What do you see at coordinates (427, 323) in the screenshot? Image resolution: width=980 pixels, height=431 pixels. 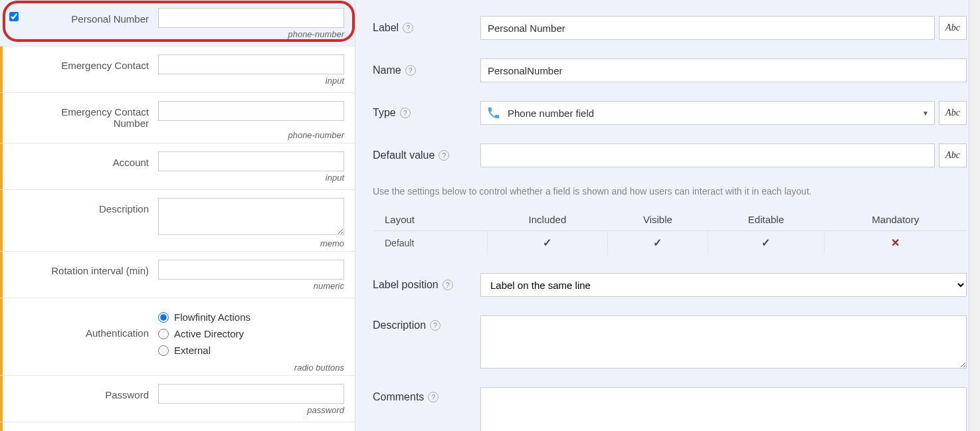 I see `prop-label-description: Description ?` at bounding box center [427, 323].